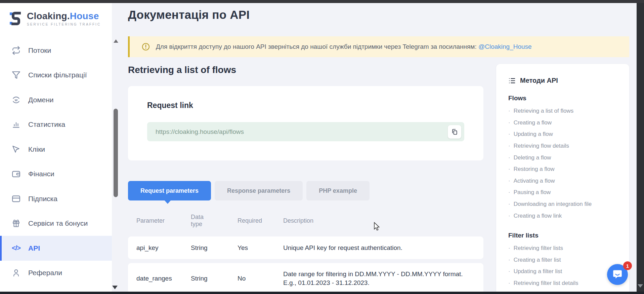 Image resolution: width=644 pixels, height=294 pixels. Describe the element at coordinates (377, 220) in the screenshot. I see `column-header-description: Description` at that location.